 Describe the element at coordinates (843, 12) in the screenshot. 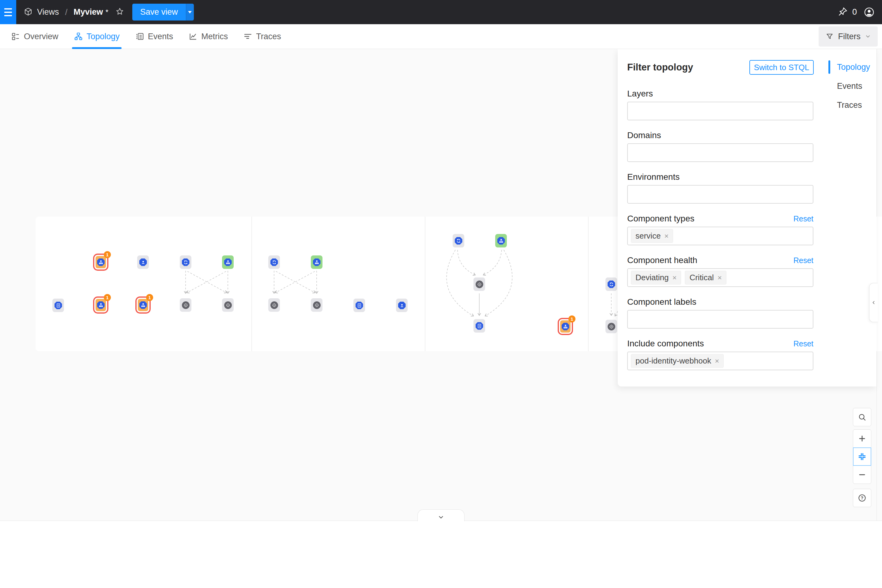

I see `pin-icon` at that location.